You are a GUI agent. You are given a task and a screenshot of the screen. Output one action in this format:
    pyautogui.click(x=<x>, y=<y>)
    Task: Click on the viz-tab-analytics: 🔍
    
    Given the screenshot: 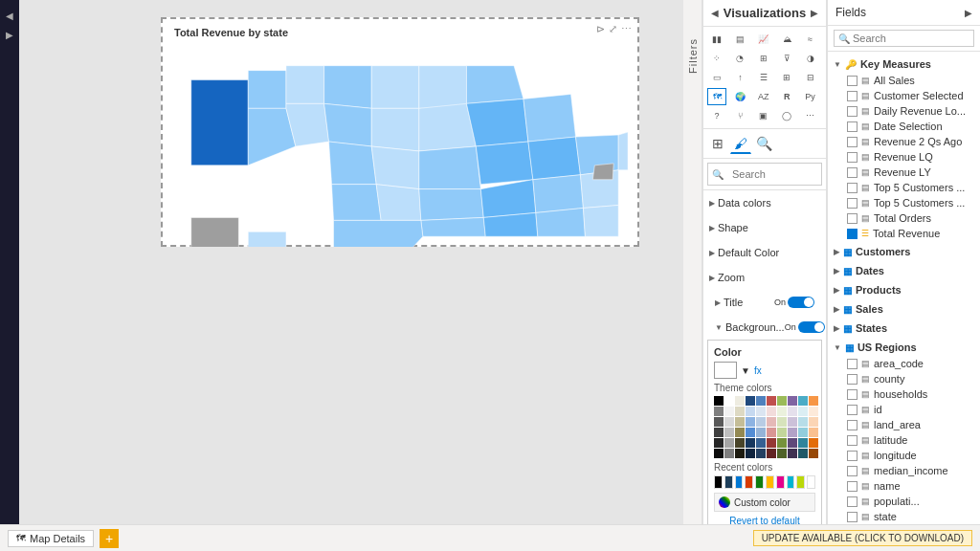 What is the action you would take?
    pyautogui.click(x=764, y=143)
    